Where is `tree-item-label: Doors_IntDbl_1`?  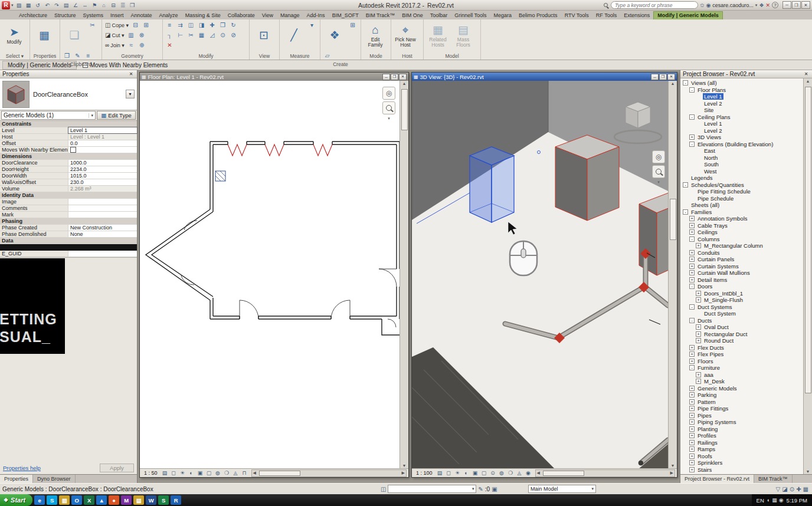
tree-item-label: Doors_IntDbl_1 is located at coordinates (723, 294).